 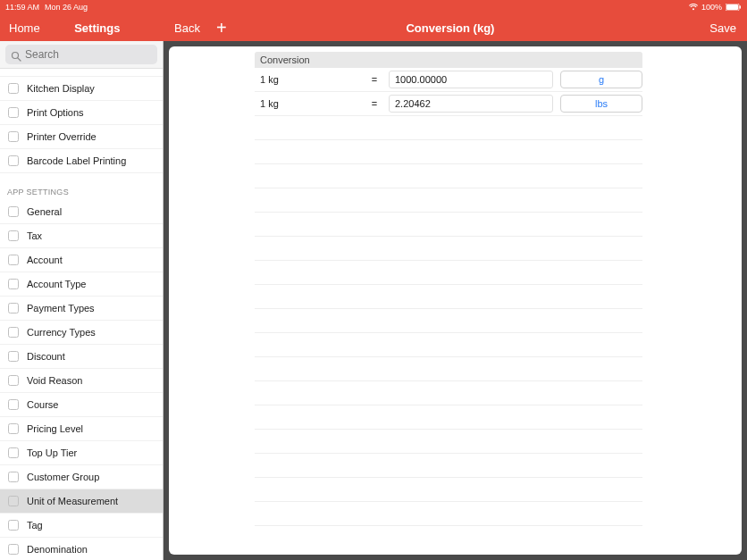 What do you see at coordinates (601, 104) in the screenshot?
I see `target-unit-button: lbs` at bounding box center [601, 104].